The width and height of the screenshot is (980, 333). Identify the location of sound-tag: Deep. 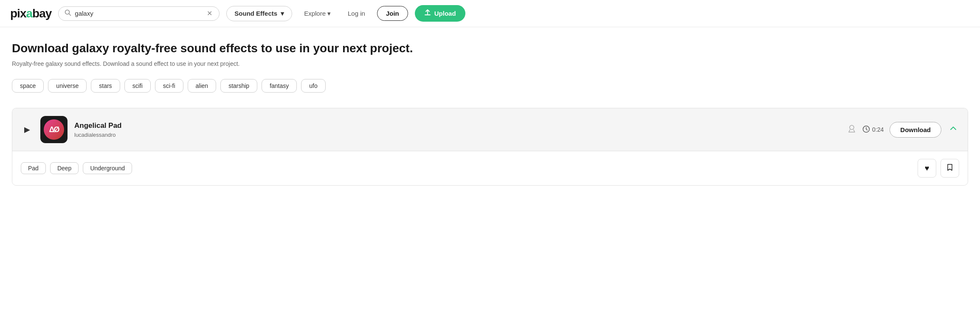
(65, 168).